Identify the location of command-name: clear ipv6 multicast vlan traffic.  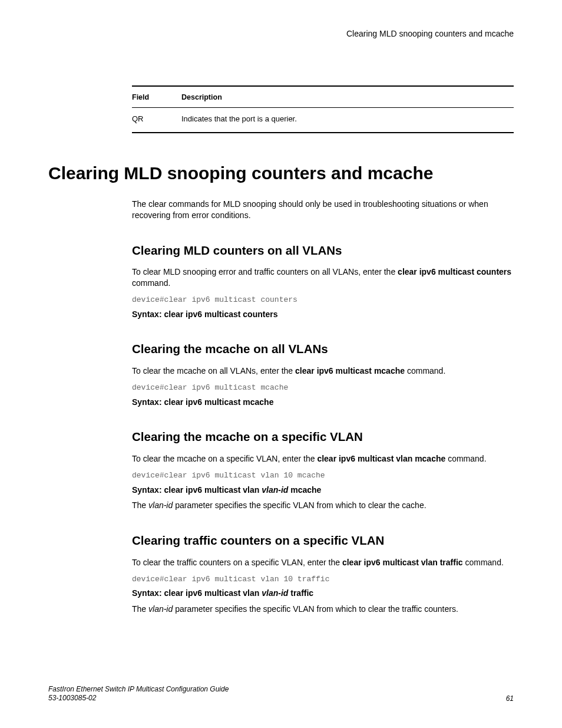
(403, 562).